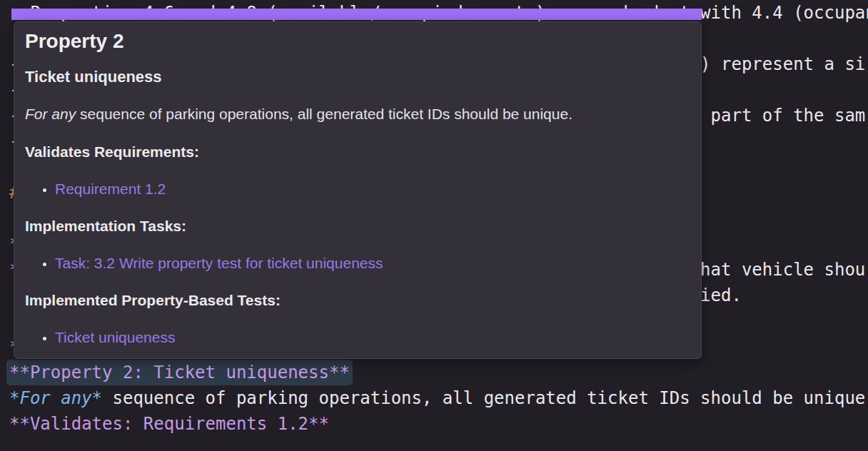 This screenshot has height=451, width=868. I want to click on selection-highlight-bar, so click(357, 14).